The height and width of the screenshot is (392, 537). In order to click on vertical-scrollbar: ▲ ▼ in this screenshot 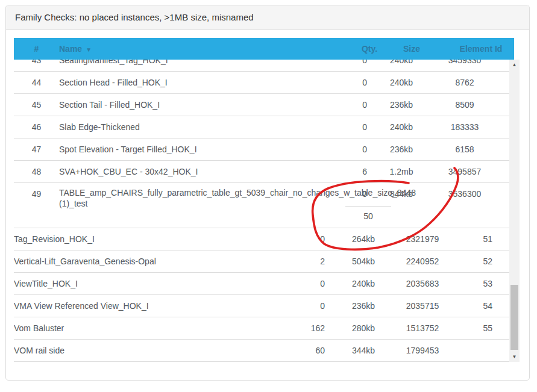, I will do `click(515, 211)`.